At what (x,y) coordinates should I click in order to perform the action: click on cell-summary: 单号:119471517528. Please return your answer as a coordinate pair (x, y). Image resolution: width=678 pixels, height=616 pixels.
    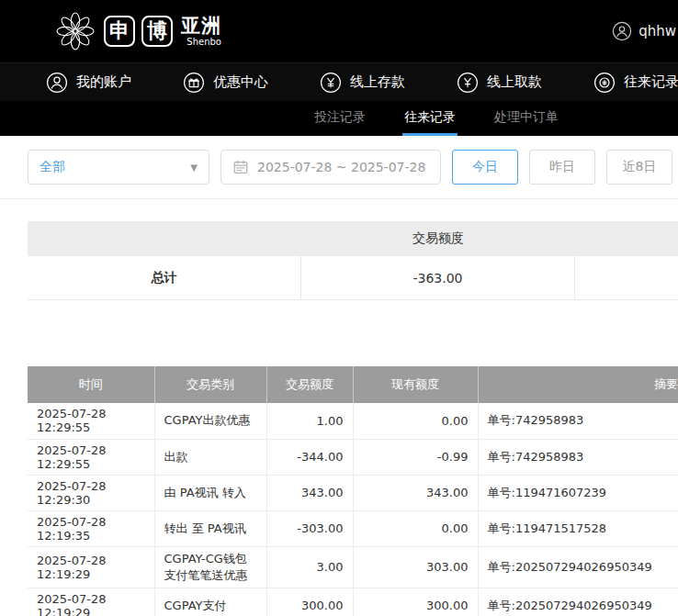
    Looking at the image, I should click on (578, 529).